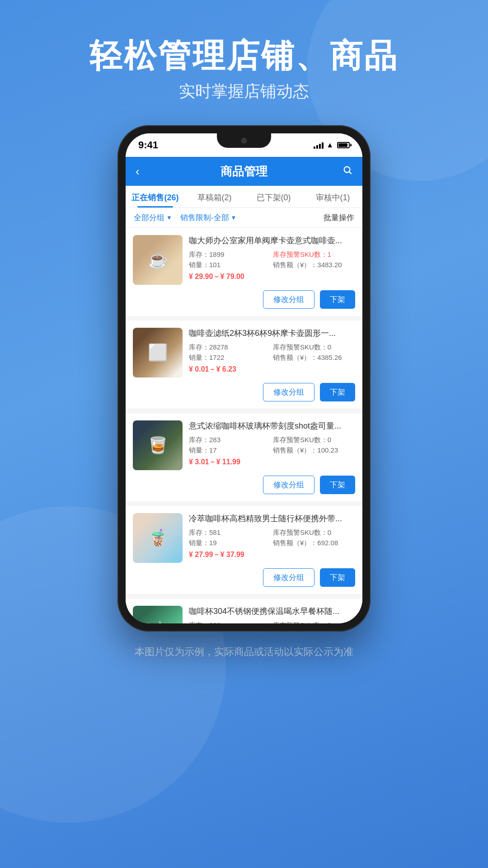 Image resolution: width=488 pixels, height=868 pixels. What do you see at coordinates (244, 52) in the screenshot?
I see `hero-section: 轻松管理店铺、商品 实时掌握店铺动态` at bounding box center [244, 52].